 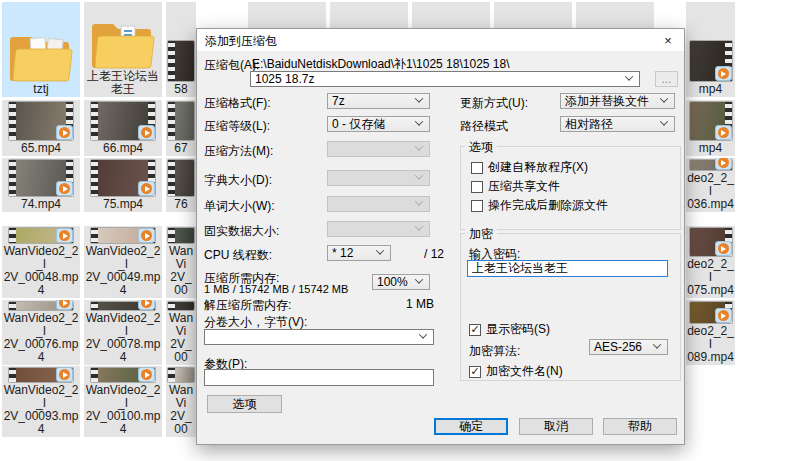 I want to click on show-password-label: 显示密码(S), so click(x=518, y=330).